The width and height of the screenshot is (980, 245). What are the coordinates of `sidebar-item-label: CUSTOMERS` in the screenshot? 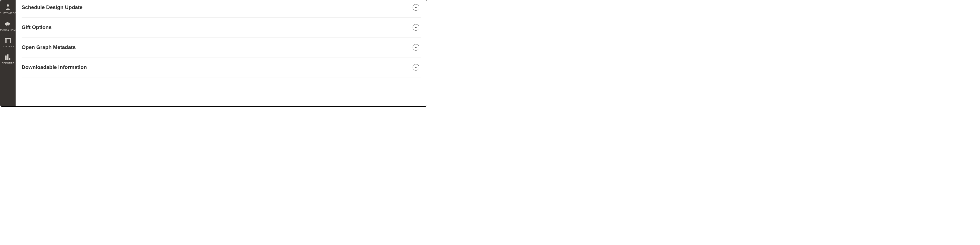 It's located at (8, 13).